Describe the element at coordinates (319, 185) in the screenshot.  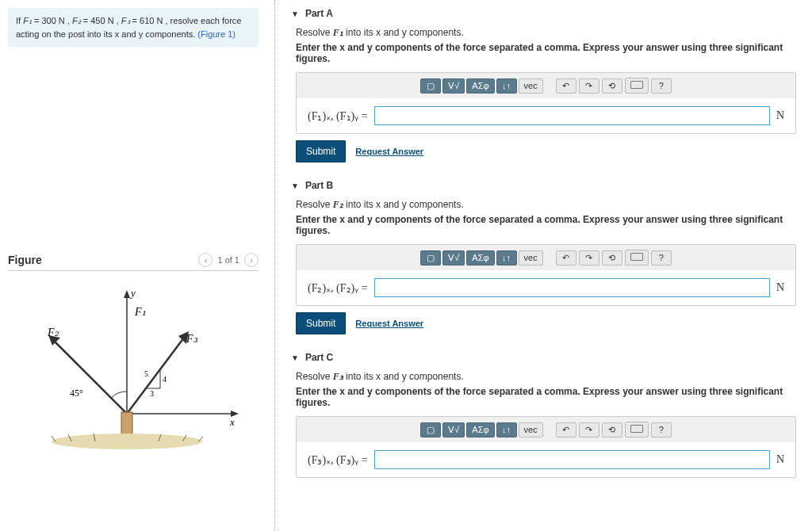
I see `part-title: Part B` at that location.